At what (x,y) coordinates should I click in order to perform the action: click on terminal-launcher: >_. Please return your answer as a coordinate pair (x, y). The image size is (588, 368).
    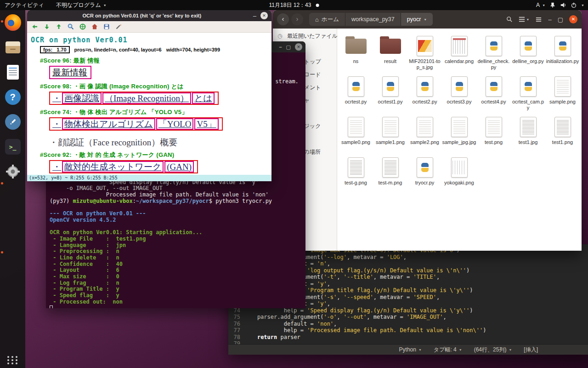
    Looking at the image, I should click on (13, 147).